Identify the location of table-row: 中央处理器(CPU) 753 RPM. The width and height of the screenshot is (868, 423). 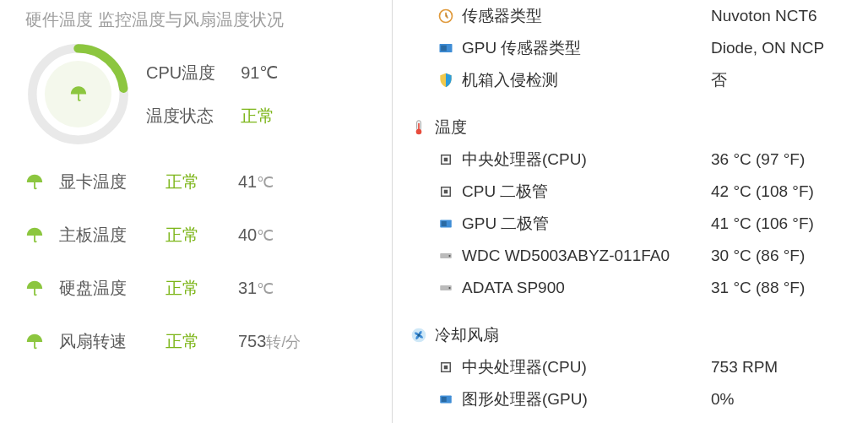
(638, 367).